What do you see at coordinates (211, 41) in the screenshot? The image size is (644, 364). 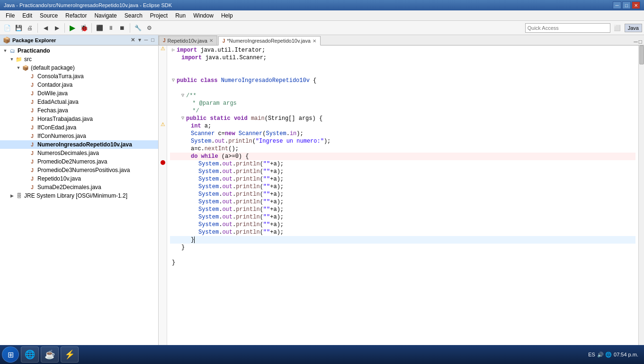 I see `tab-close-btn: ✕` at bounding box center [211, 41].